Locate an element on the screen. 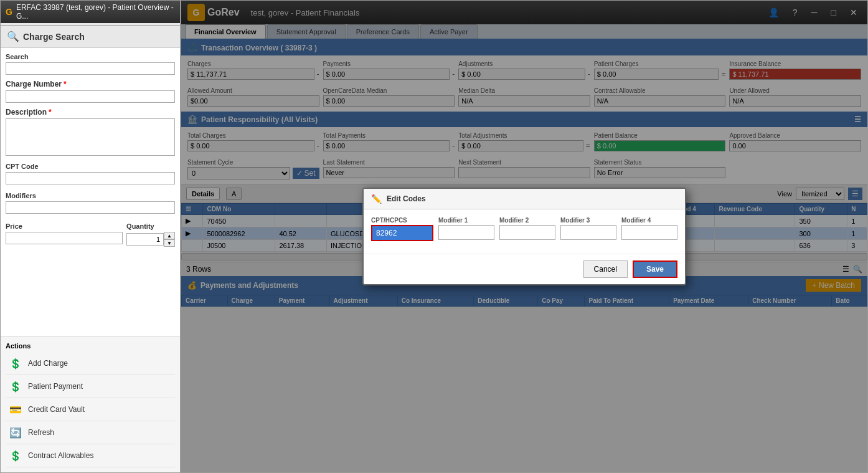  modifiers-input is located at coordinates (90, 208).